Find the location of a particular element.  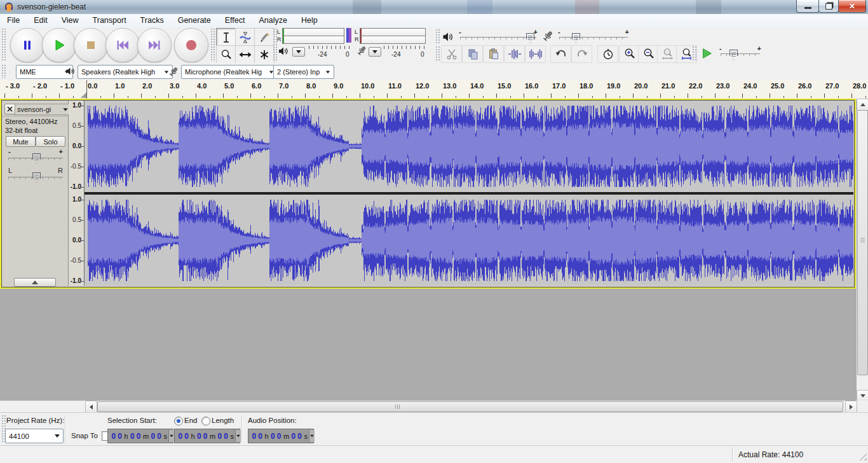

edit-toolbar-grip is located at coordinates (438, 53).